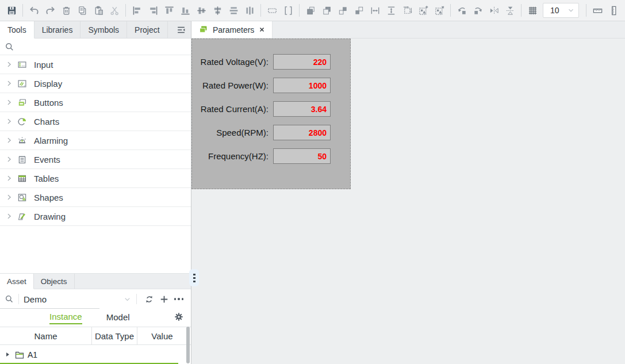 The height and width of the screenshot is (364, 625). Describe the element at coordinates (478, 10) in the screenshot. I see `rotate-right-button` at that location.